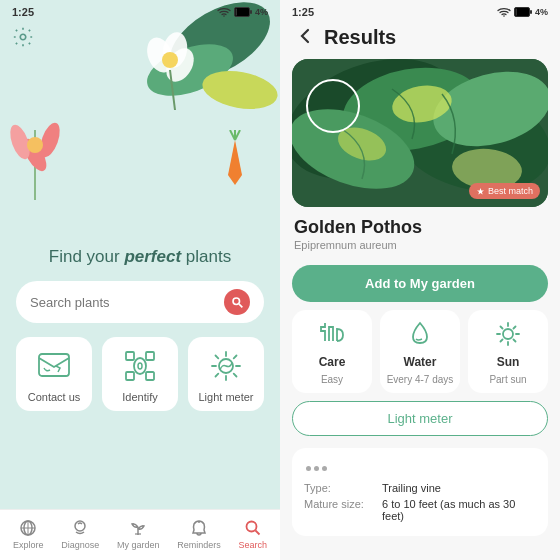  Describe the element at coordinates (420, 232) in the screenshot. I see `plant-info: Golden Pothos Epipremnum aureum` at that location.